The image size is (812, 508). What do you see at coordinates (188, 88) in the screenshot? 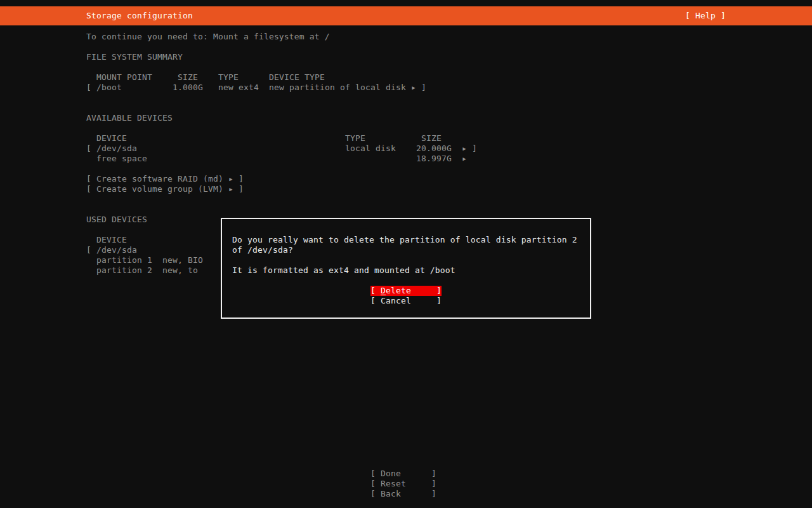
I see `size-value: 1.000G` at bounding box center [188, 88].